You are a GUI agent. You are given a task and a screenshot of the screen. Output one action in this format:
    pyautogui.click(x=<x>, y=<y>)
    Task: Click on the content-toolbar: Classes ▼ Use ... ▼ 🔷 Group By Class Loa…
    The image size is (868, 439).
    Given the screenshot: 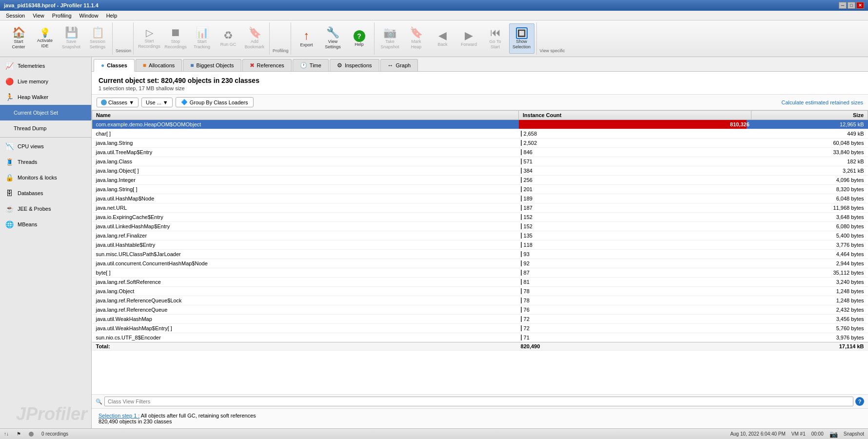 What is the action you would take?
    pyautogui.click(x=480, y=102)
    